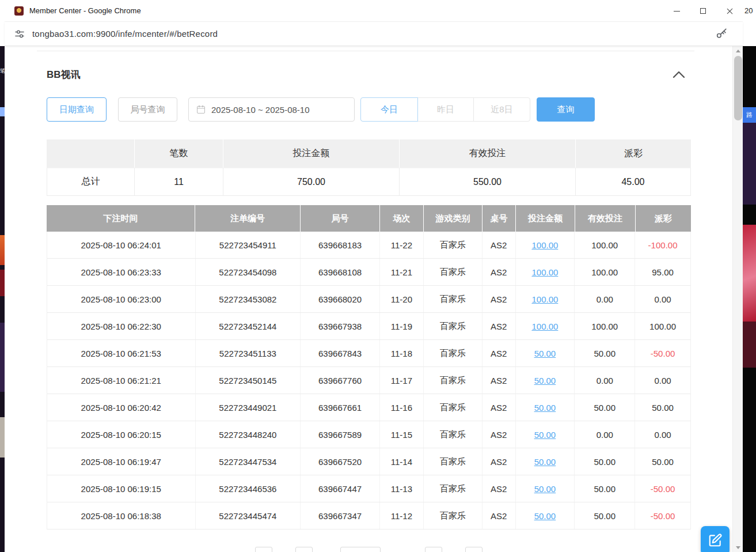 This screenshot has height=552, width=756. Describe the element at coordinates (738, 547) in the screenshot. I see `scroll-down-button` at that location.